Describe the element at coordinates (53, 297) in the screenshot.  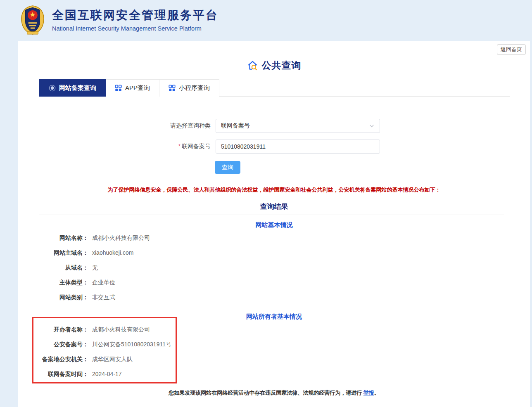
I see `field-label: 网站类别：` at that location.